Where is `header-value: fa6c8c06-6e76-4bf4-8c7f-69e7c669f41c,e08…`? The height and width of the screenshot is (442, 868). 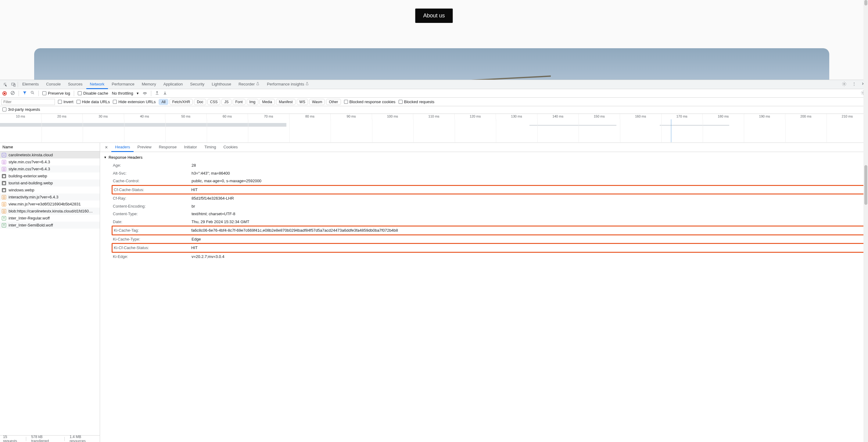
header-value: fa6c8c06-6e76-4bf4-8c7f-69e7c669f41c,e08… is located at coordinates (294, 231).